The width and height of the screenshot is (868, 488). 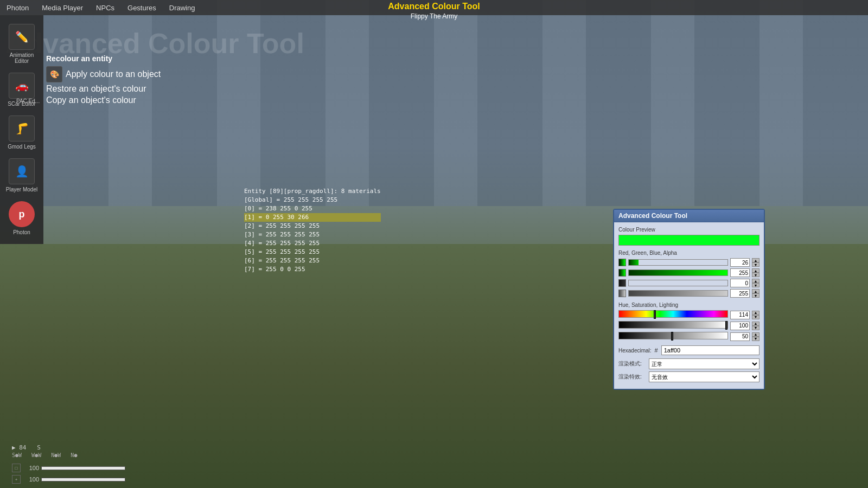 I want to click on entity-mat-6: [6] = 255 255 255 255, so click(x=312, y=261).